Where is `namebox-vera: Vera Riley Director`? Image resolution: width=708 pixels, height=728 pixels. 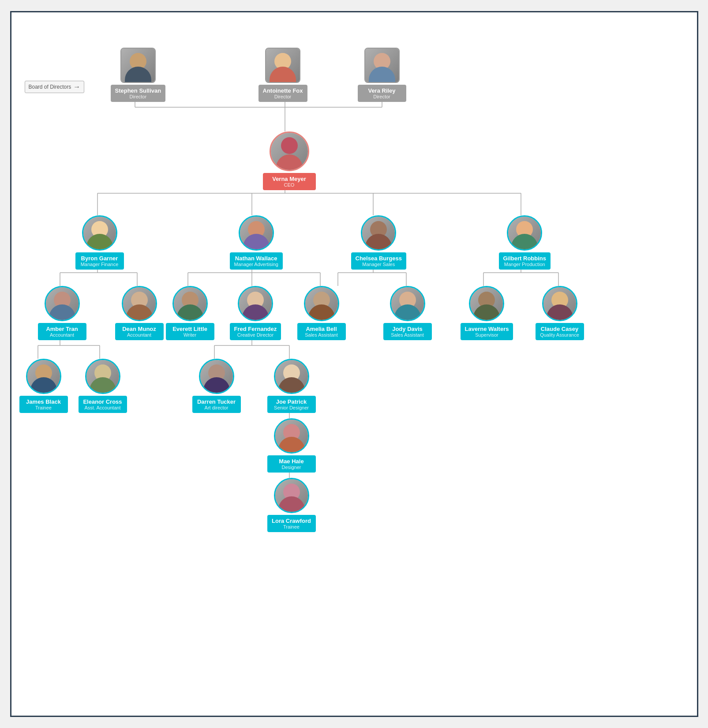 namebox-vera: Vera Riley Director is located at coordinates (382, 94).